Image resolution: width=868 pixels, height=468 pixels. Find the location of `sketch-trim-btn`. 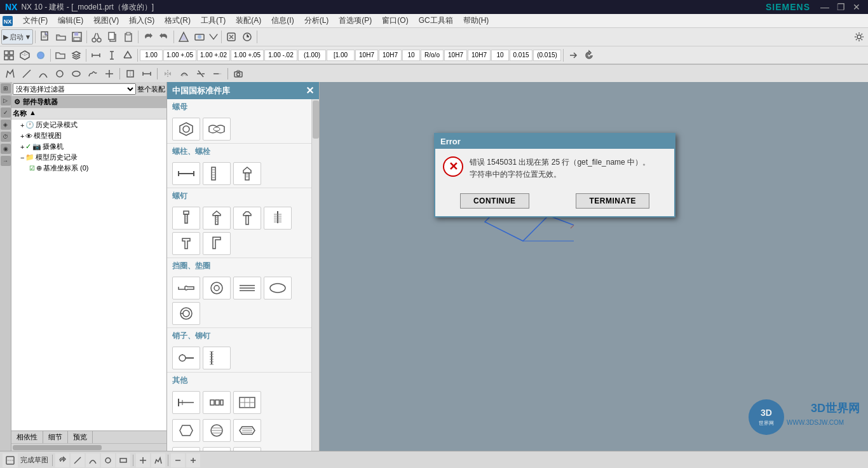

sketch-trim-btn is located at coordinates (201, 74).